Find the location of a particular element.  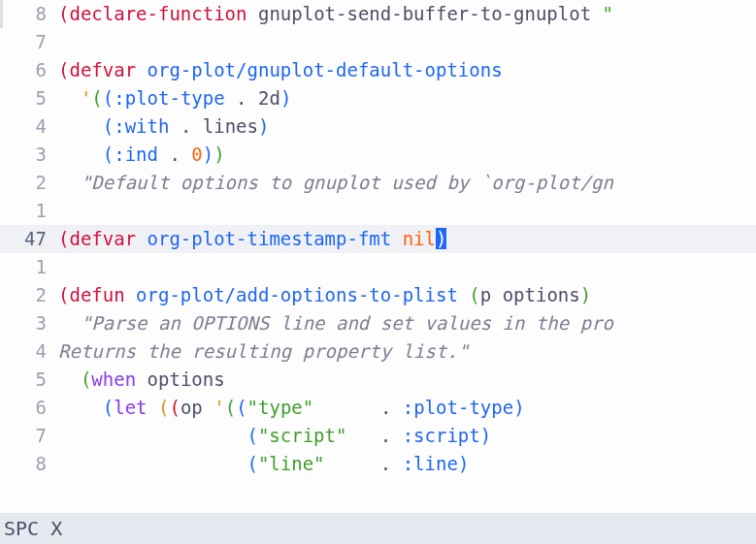

code-content: "Parse an OPTIONS line and set values in… is located at coordinates (408, 324).